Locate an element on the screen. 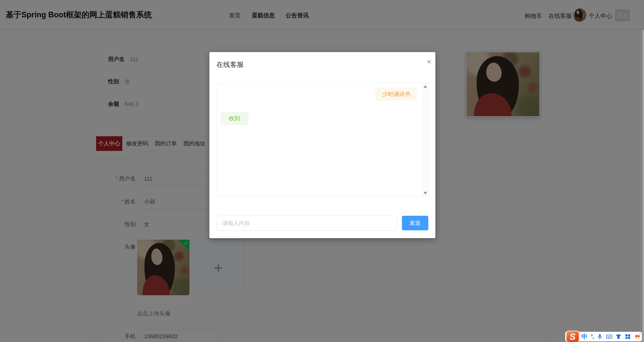  keyboard-icon is located at coordinates (609, 336).